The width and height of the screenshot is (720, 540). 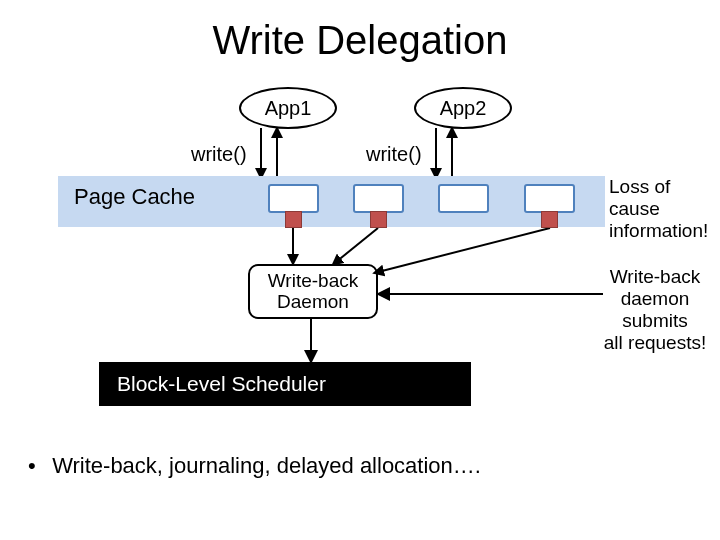 I want to click on arrow-app1-down, so click(x=261, y=154).